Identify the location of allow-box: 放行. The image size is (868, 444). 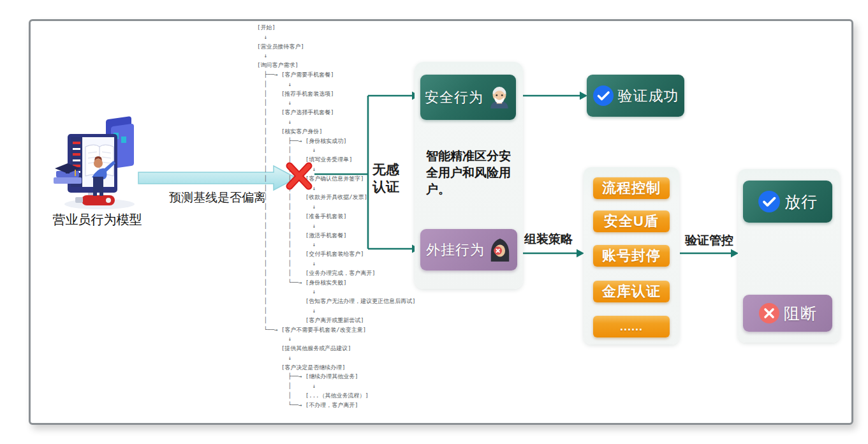
(788, 202).